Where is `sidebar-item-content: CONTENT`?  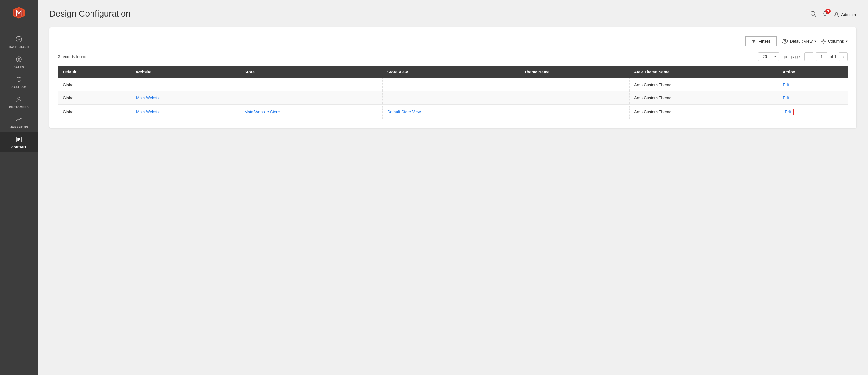 sidebar-item-content: CONTENT is located at coordinates (19, 142).